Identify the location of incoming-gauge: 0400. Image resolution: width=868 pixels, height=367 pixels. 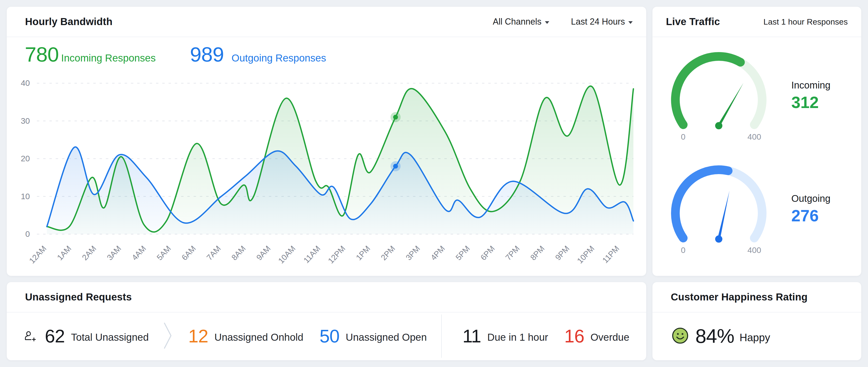
(722, 98).